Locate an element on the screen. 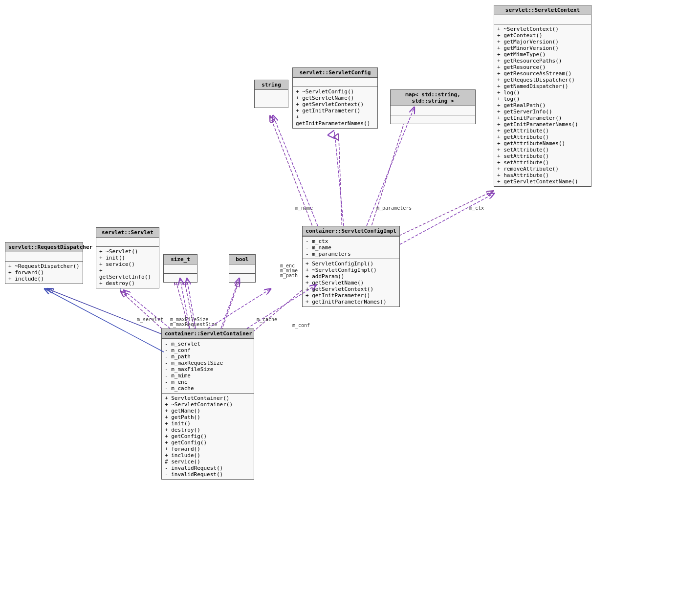 The width and height of the screenshot is (700, 592). servlet-context-header: servlet::ServletContext is located at coordinates (543, 10).